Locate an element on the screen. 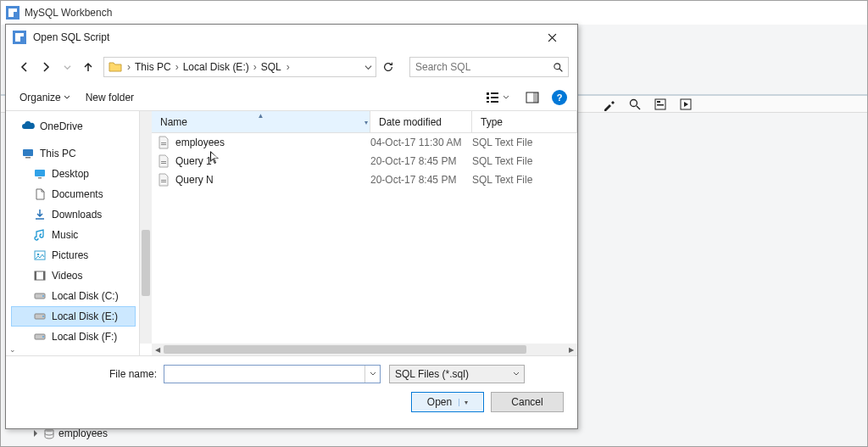  workbench-titlebar: MySQL Workbench is located at coordinates (434, 13).